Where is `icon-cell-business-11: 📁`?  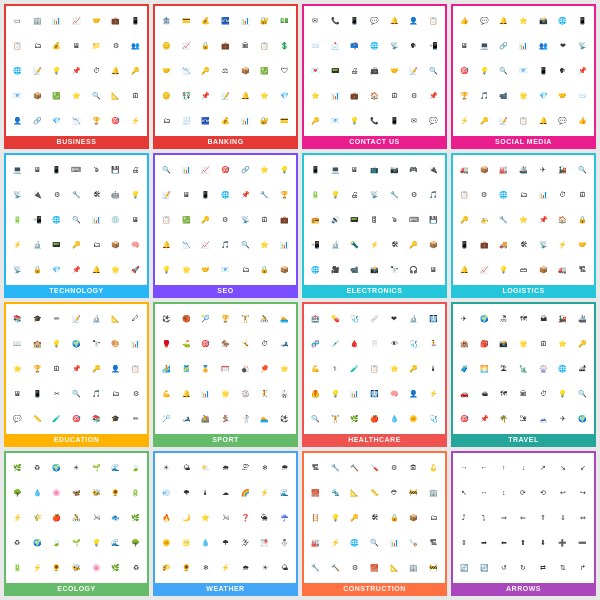 icon-cell-business-11: 📁 is located at coordinates (96, 45).